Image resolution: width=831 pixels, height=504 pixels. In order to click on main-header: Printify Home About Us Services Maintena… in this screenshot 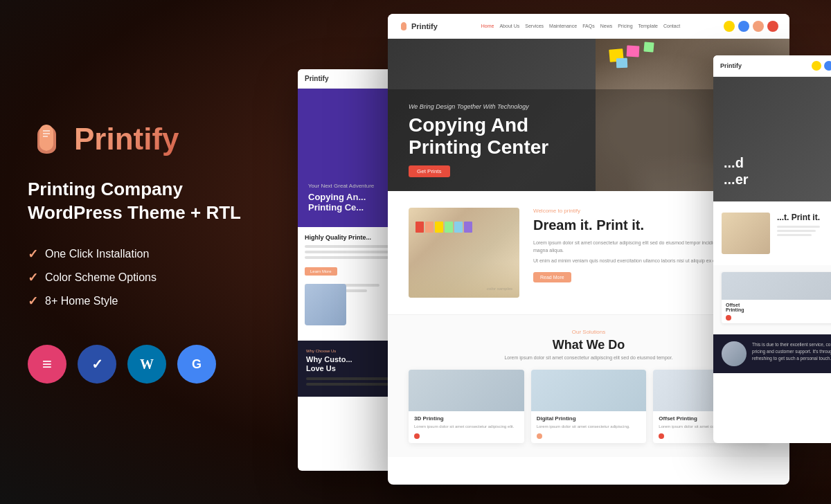, I will do `click(589, 26)`.